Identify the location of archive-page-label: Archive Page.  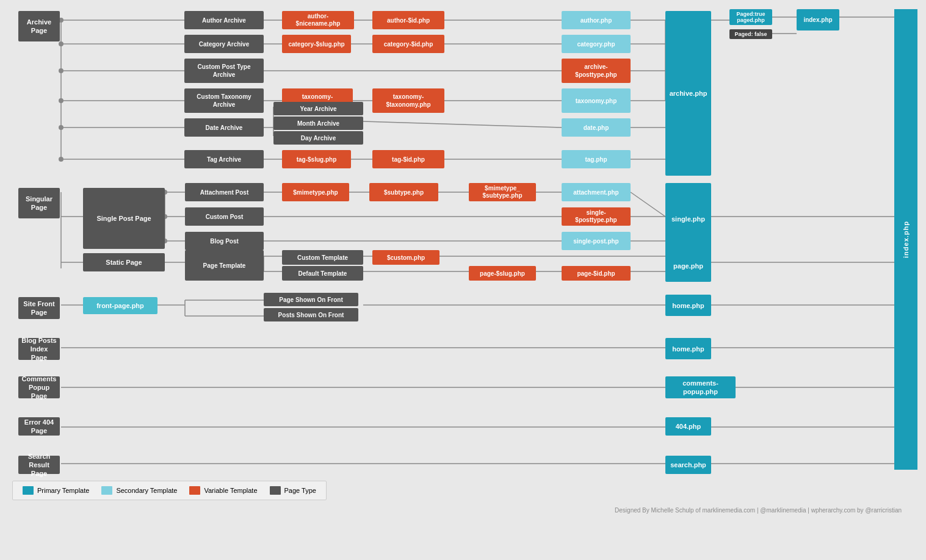
(39, 26).